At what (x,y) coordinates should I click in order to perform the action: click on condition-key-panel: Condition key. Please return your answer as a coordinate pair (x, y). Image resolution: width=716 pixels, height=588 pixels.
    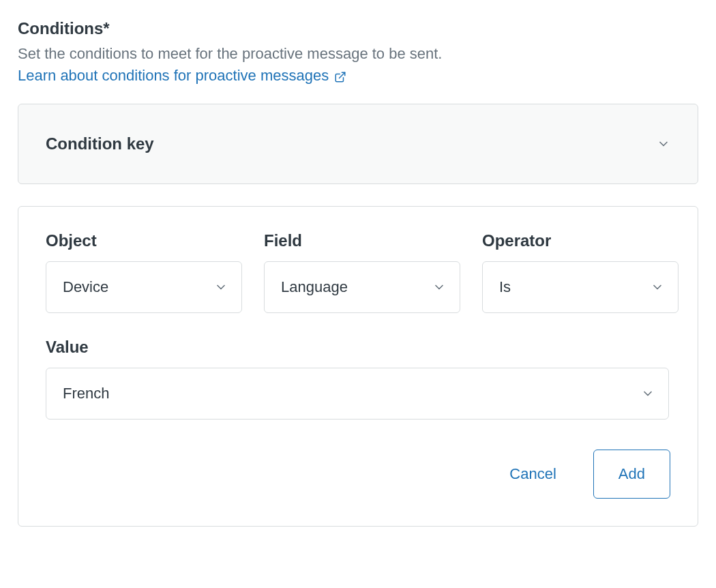
    Looking at the image, I should click on (358, 144).